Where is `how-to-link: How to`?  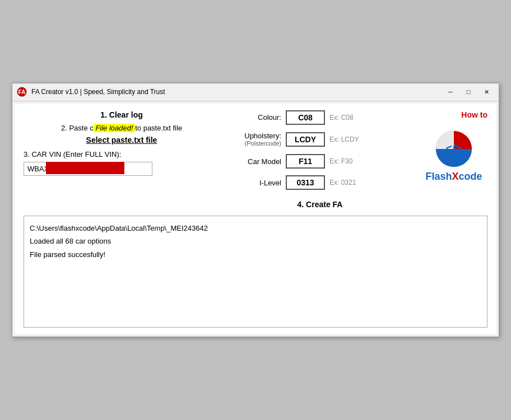
how-to-link: How to is located at coordinates (474, 115).